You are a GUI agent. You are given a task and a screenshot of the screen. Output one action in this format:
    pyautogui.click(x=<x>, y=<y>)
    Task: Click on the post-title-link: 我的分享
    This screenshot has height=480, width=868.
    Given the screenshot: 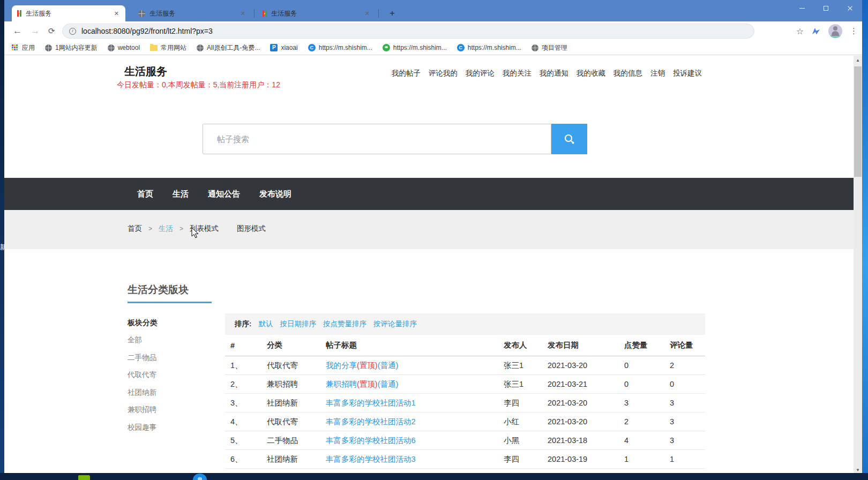 What is the action you would take?
    pyautogui.click(x=341, y=365)
    